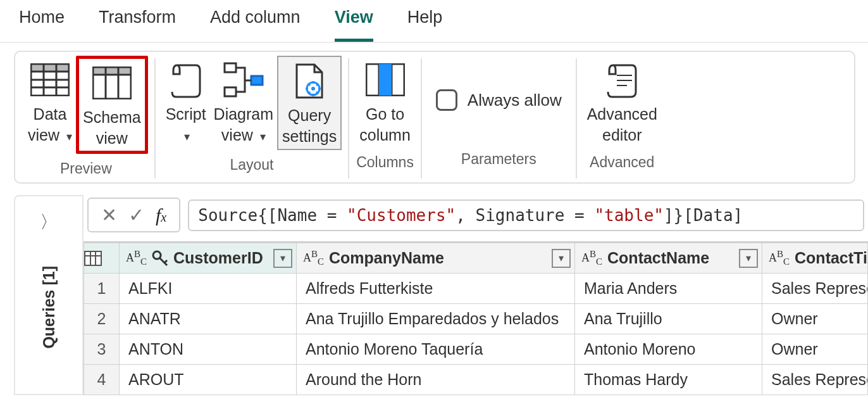 The height and width of the screenshot is (411, 868). What do you see at coordinates (385, 124) in the screenshot?
I see `go-to-column-label: Go tocolumn` at bounding box center [385, 124].